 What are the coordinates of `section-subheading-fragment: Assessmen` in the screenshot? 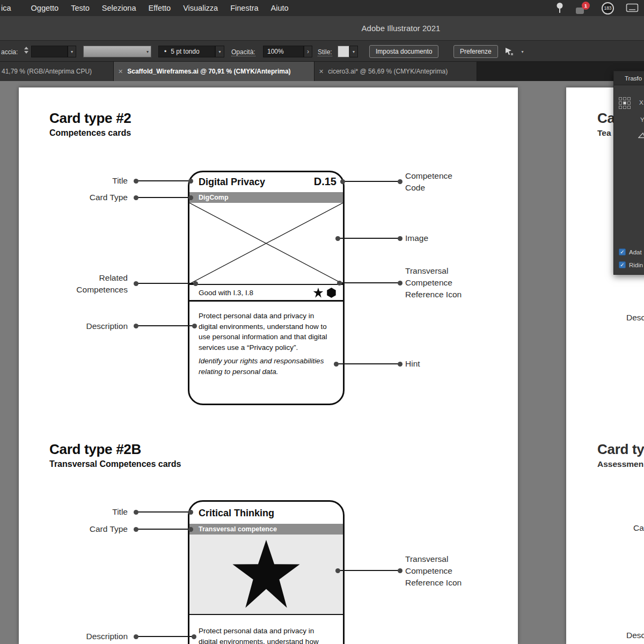 It's located at (620, 464).